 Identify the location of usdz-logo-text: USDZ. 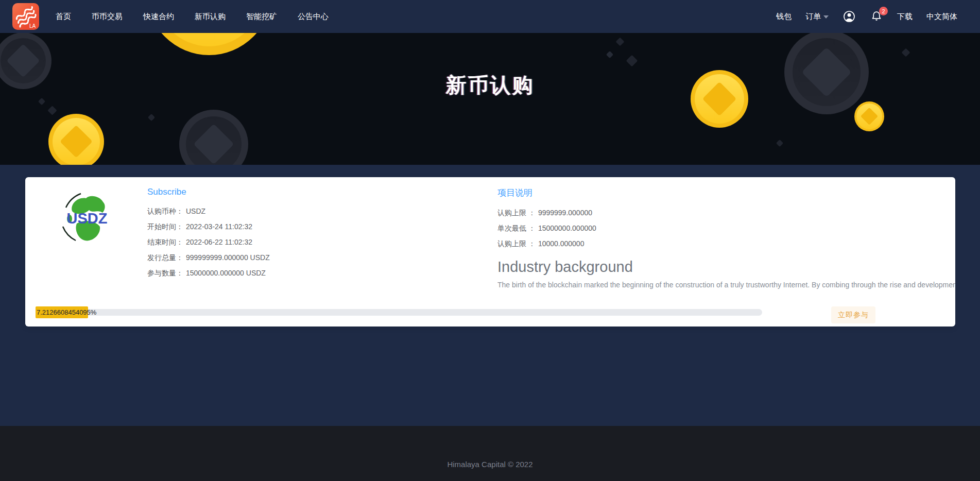
(88, 218).